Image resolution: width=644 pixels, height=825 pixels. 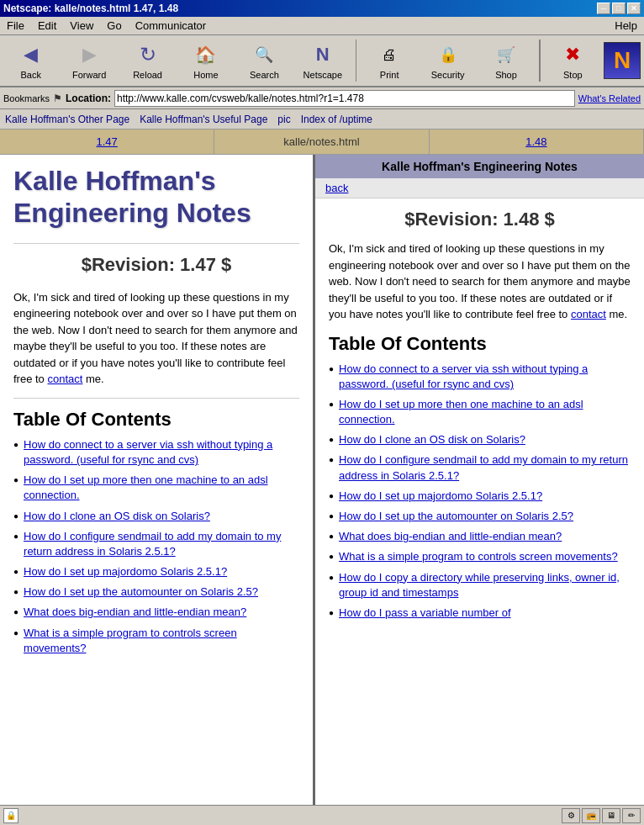 What do you see at coordinates (479, 585) in the screenshot?
I see `list-item: How do I copy a directory while preservi…` at bounding box center [479, 585].